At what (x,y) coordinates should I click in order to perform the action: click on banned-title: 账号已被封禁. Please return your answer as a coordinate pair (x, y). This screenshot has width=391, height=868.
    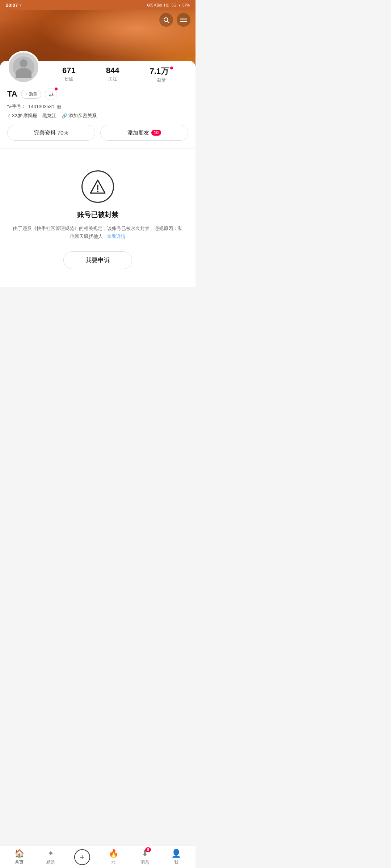
    Looking at the image, I should click on (98, 215).